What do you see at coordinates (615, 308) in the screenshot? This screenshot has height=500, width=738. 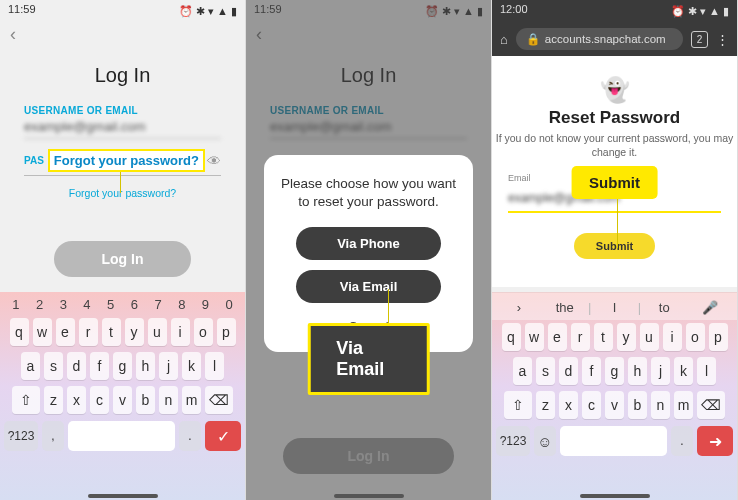 I see `suggestion: I` at bounding box center [615, 308].